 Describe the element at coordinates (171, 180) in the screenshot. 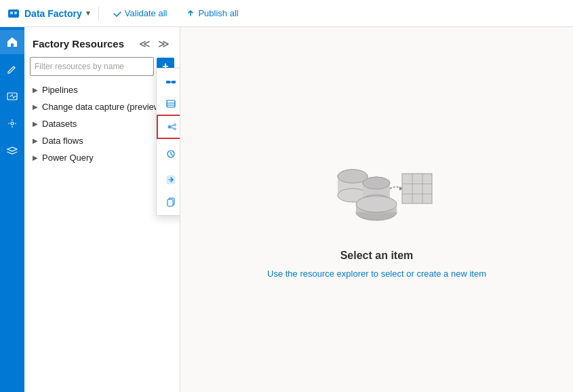

I see `powerquery-icon` at that location.